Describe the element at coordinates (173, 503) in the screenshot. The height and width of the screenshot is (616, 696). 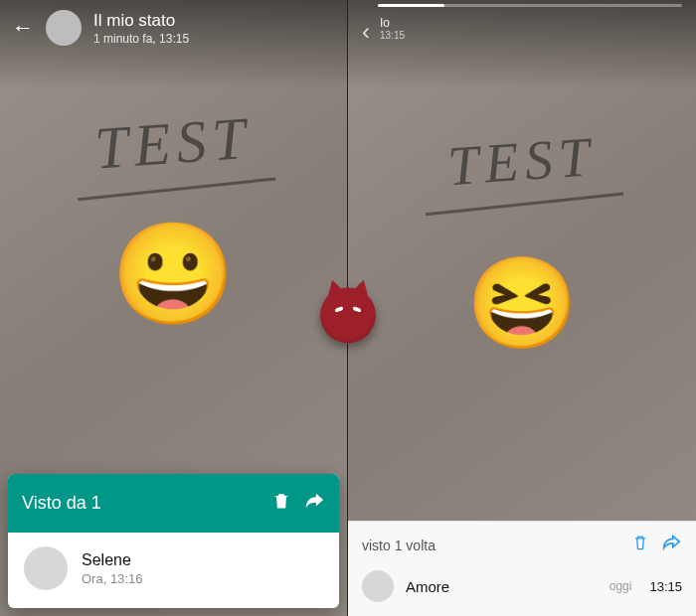
I see `sheet-header: Visto da 1` at that location.